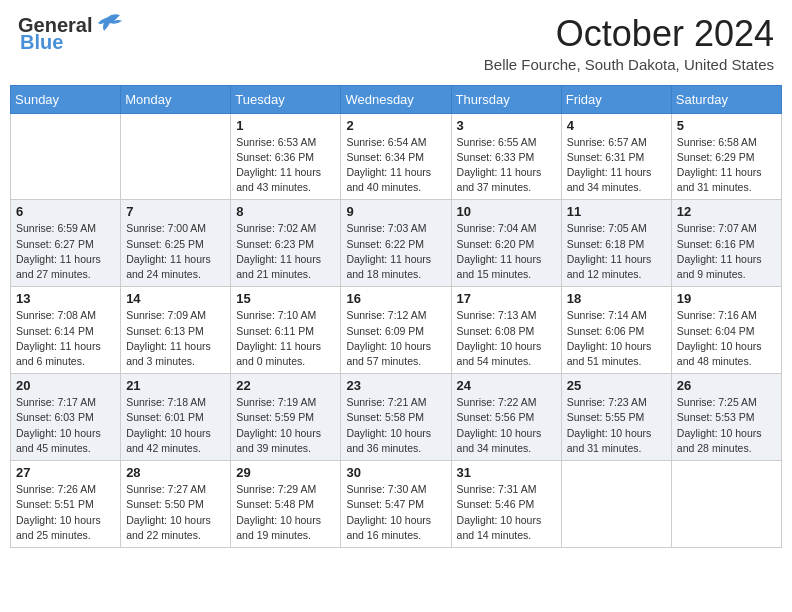 This screenshot has width=792, height=612. What do you see at coordinates (66, 504) in the screenshot?
I see `calendar-cell: 27Sunrise: 7:26 AMSunset: 5:51 PMDayligh…` at bounding box center [66, 504].